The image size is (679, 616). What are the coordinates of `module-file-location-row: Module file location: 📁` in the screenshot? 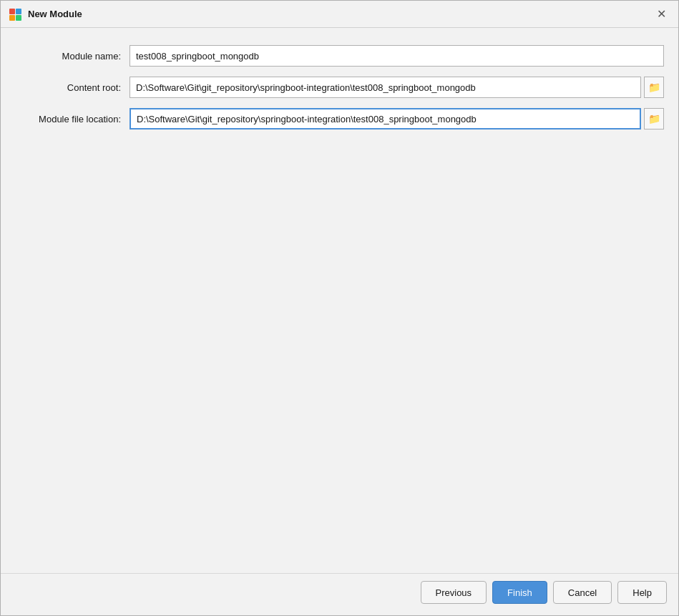 It's located at (339, 119).